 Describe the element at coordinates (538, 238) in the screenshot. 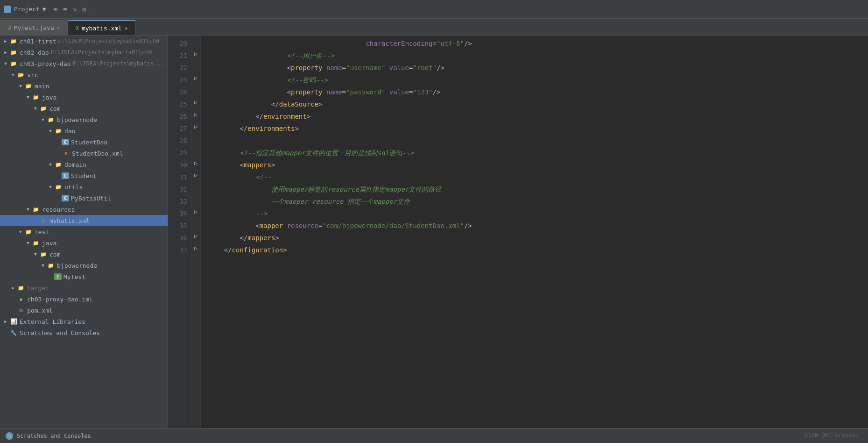

I see `code-line-36: </mappers>` at that location.